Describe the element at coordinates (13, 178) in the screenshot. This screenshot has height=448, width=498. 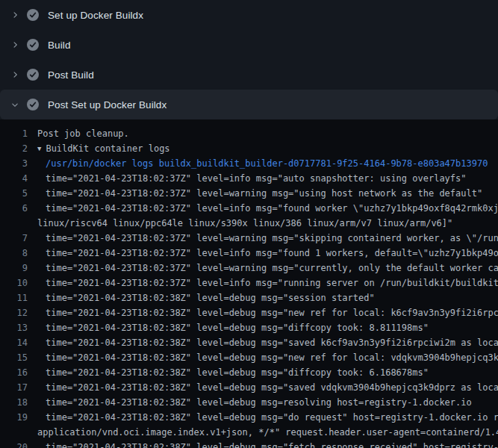
I see `log-line-number: 4` at that location.